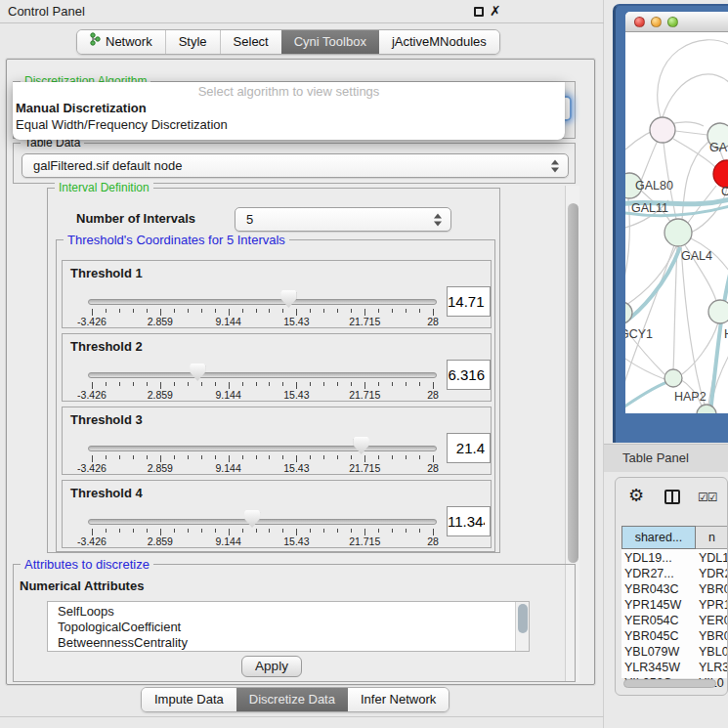 This screenshot has width=728, height=728. Describe the element at coordinates (287, 107) in the screenshot. I see `algorithm-option: Manual Discretization` at that location.